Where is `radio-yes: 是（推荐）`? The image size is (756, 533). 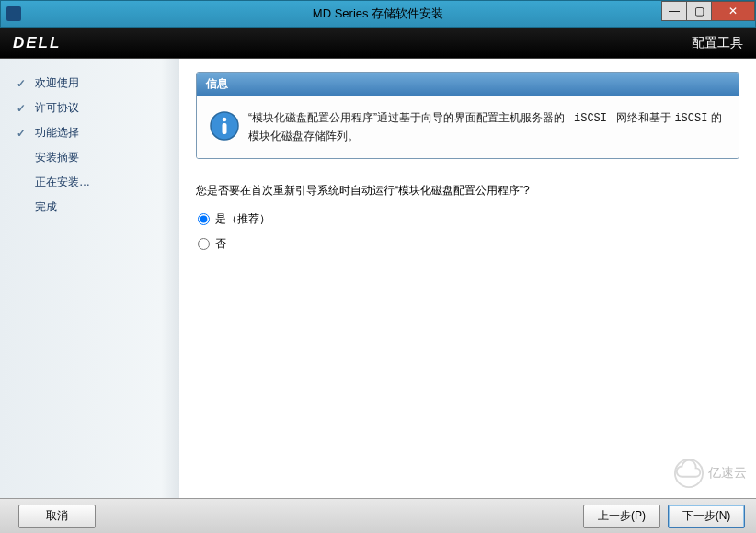
radio-yes: 是（推荐） is located at coordinates (467, 219).